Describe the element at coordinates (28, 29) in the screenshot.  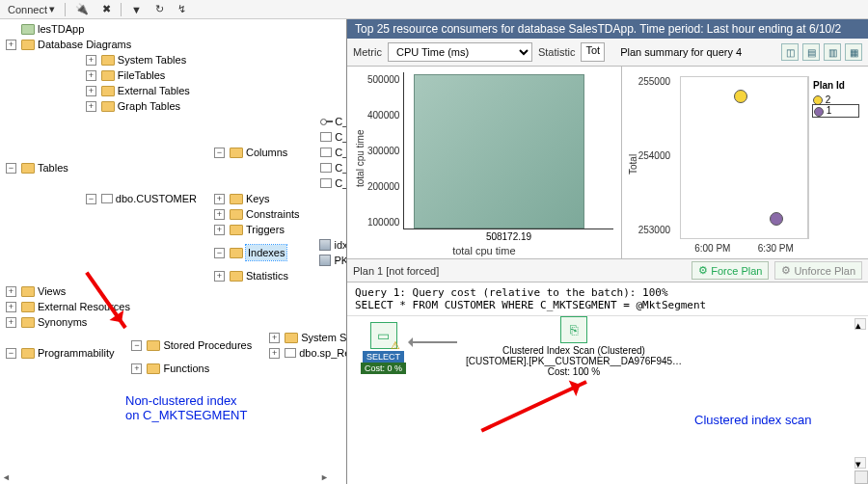
I see `database-icon` at that location.